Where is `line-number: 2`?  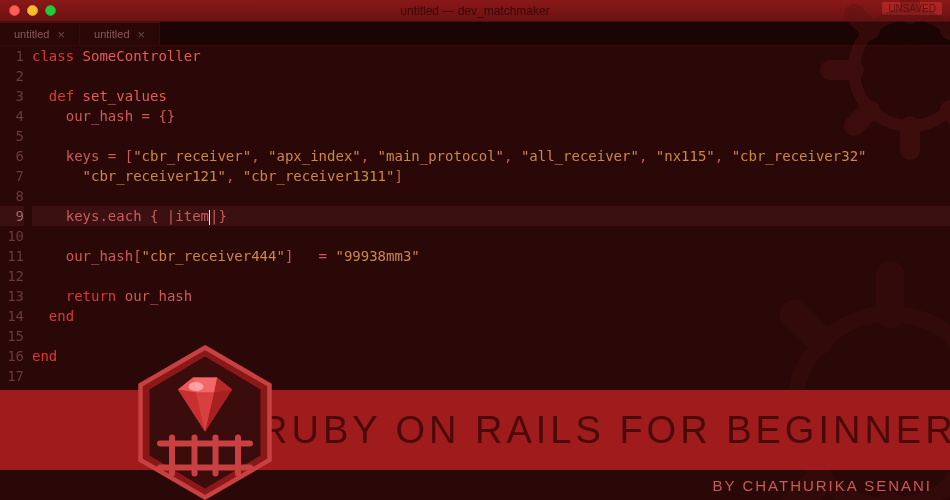
line-number: 2 is located at coordinates (12, 76).